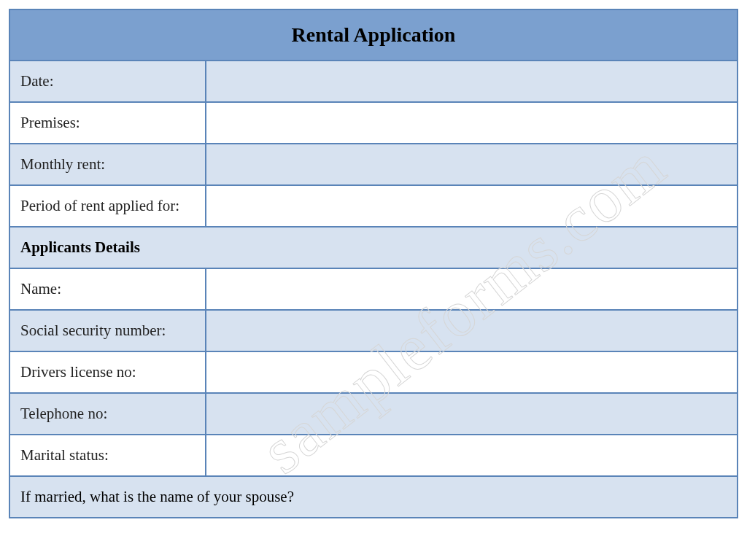  What do you see at coordinates (471, 331) in the screenshot?
I see `value-ssn` at bounding box center [471, 331].